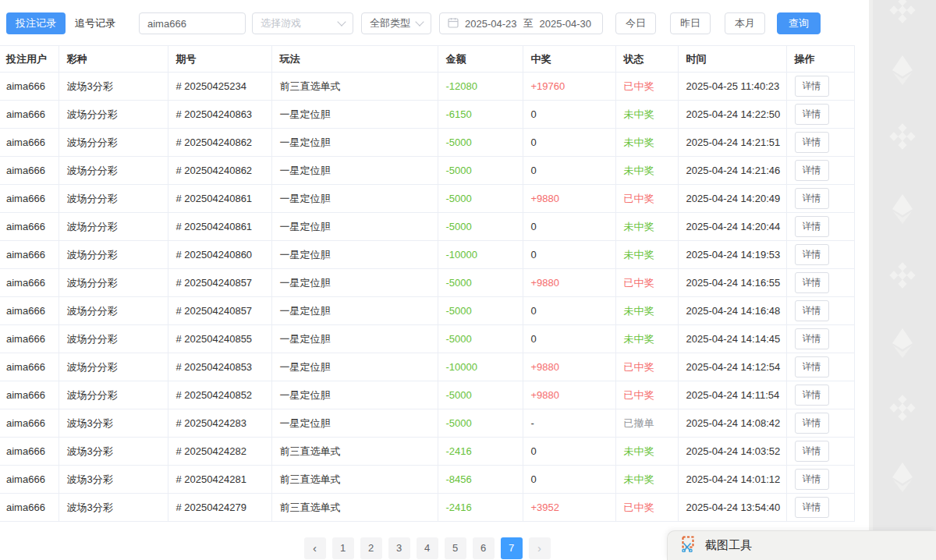 Image resolution: width=936 pixels, height=560 pixels. I want to click on type-select: 全部类型, so click(396, 23).